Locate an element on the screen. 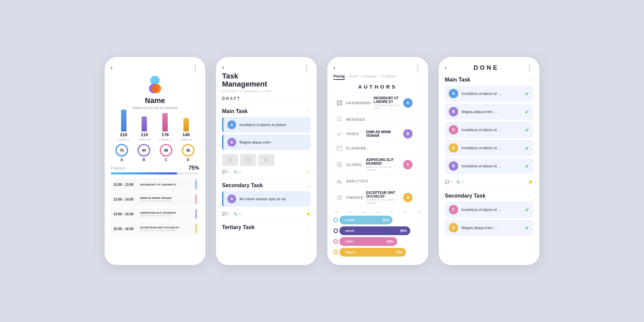 The height and width of the screenshot is (322, 644). img-ph-3: 🖼 is located at coordinates (266, 160).